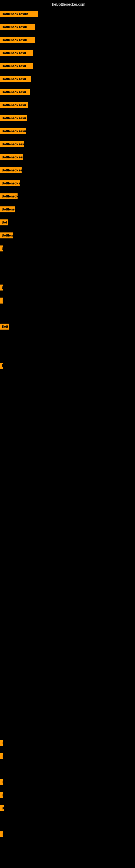 This screenshot has width=135, height=868. Describe the element at coordinates (68, 4) in the screenshot. I see `site-title: TheBottlenecker.com` at that location.